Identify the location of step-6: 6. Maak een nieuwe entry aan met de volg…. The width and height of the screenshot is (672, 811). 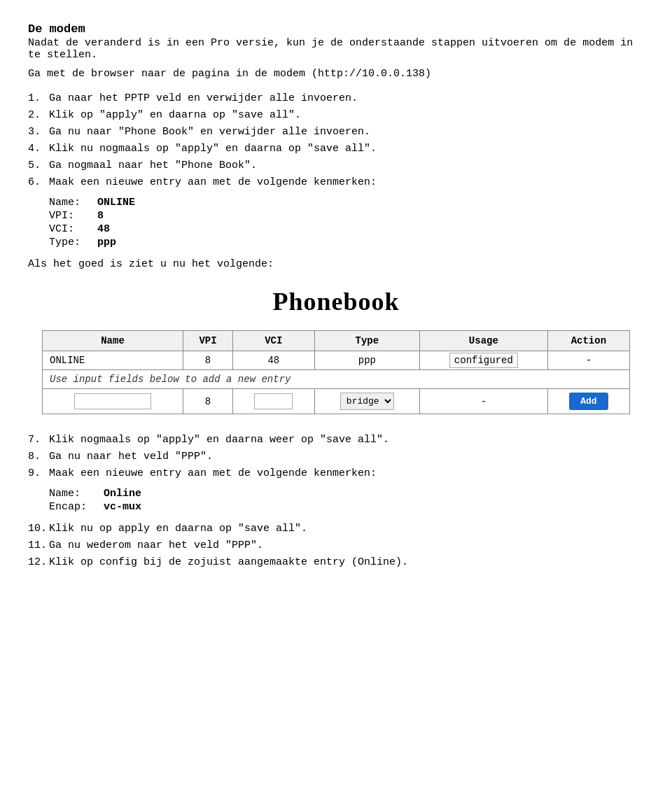
(336, 182).